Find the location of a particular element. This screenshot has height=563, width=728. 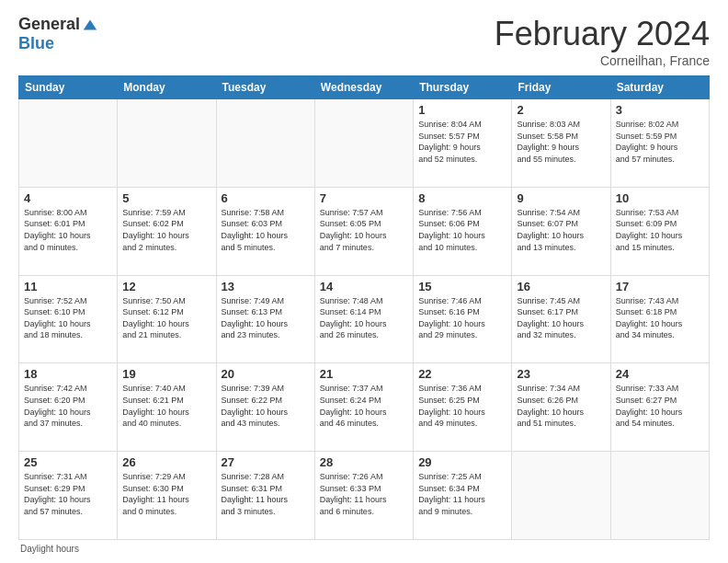

calendar-cell: 11Sunrise: 7:52 AM Sunset: 6:10 PM Dayli… is located at coordinates (68, 319).